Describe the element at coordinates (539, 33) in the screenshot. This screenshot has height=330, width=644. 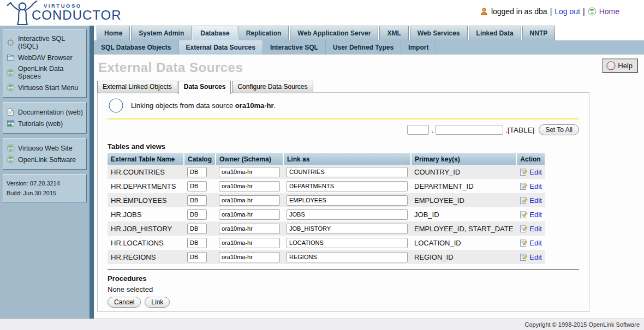
I see `main-tab: NNTP` at that location.